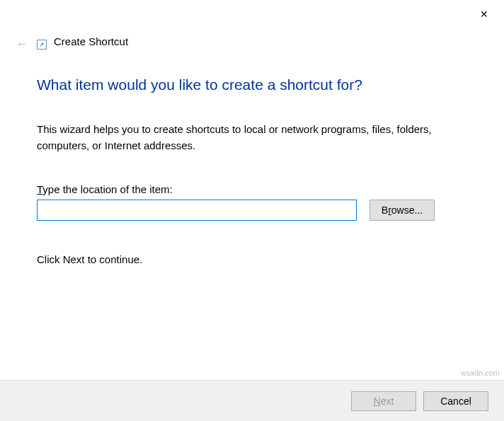 The image size is (504, 421). I want to click on close-button: ✕, so click(484, 14).